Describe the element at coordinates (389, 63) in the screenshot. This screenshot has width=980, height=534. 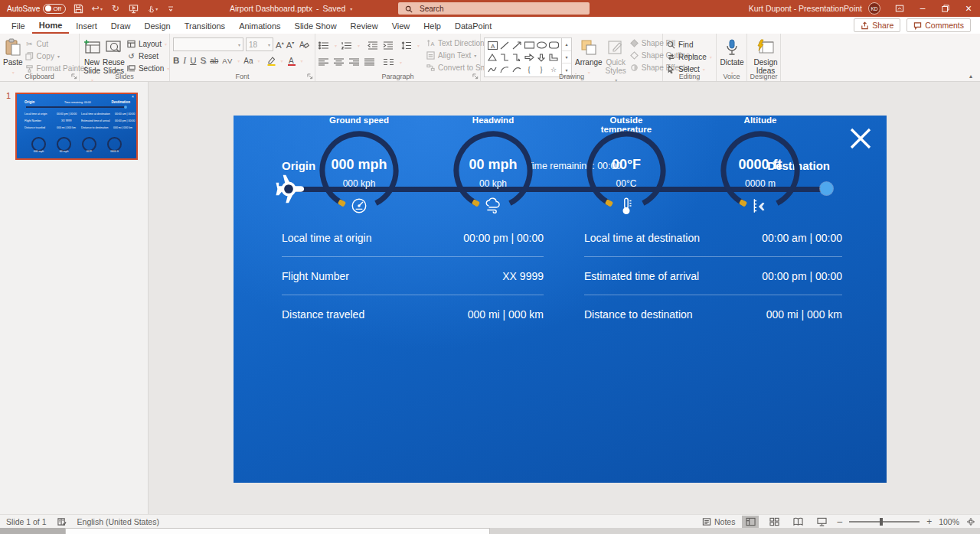
I see `columns-button` at that location.